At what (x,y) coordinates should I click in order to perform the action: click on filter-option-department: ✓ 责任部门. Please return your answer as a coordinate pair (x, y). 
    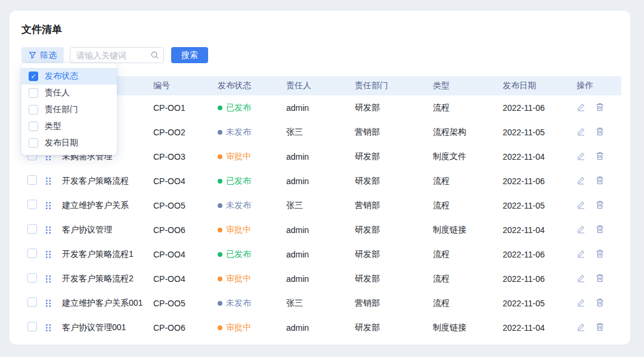
    Looking at the image, I should click on (69, 110).